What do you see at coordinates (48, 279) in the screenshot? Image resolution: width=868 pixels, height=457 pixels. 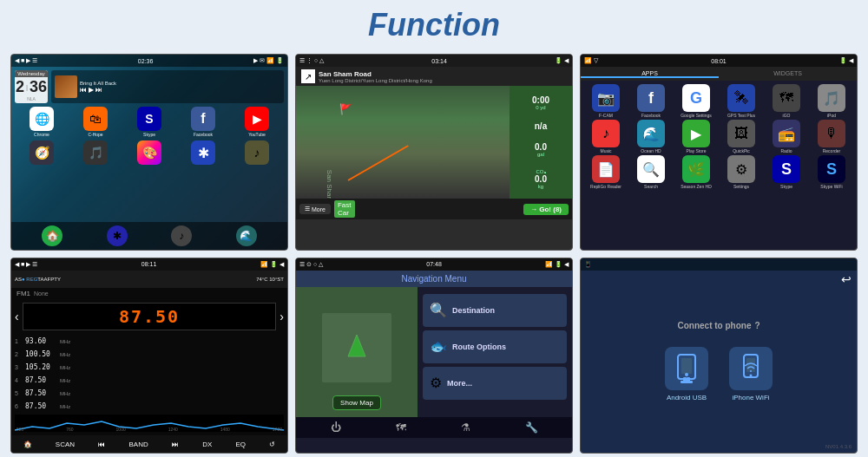 I see `s4-af-btn: AF` at bounding box center [48, 279].